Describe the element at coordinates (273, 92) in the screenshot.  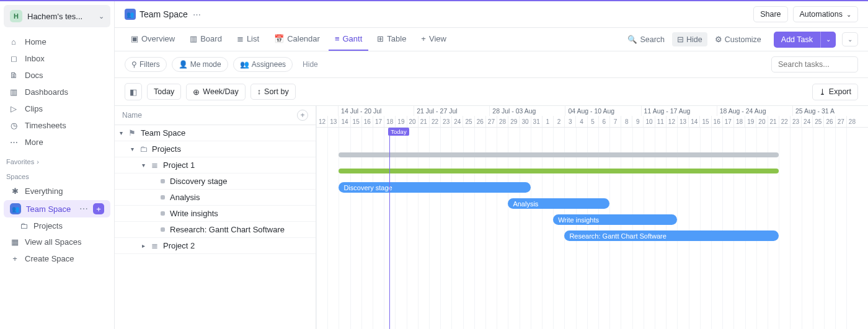
I see `sort-button: ↕Sort by` at that location.